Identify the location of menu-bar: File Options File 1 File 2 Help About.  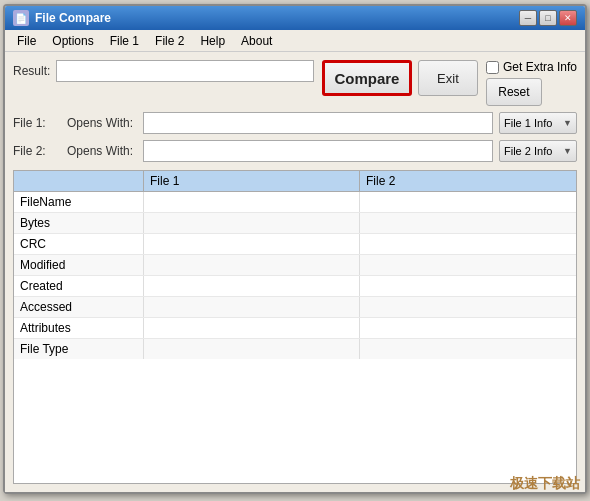
(295, 41).